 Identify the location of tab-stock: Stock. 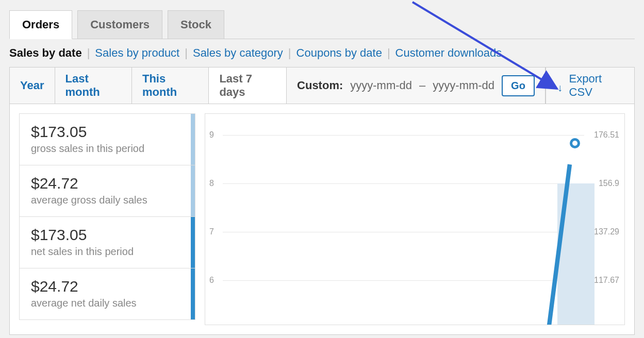
(196, 25).